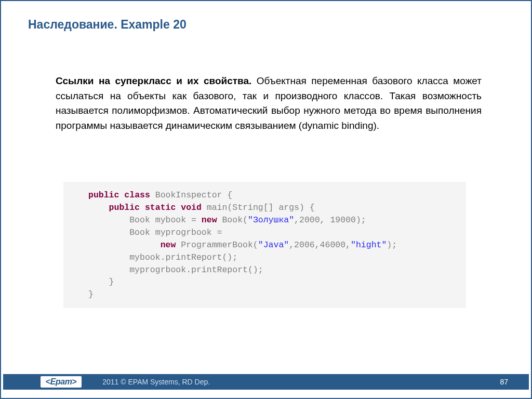  What do you see at coordinates (320, 245) in the screenshot?
I see `code-text: ,2006,46000,` at bounding box center [320, 245].